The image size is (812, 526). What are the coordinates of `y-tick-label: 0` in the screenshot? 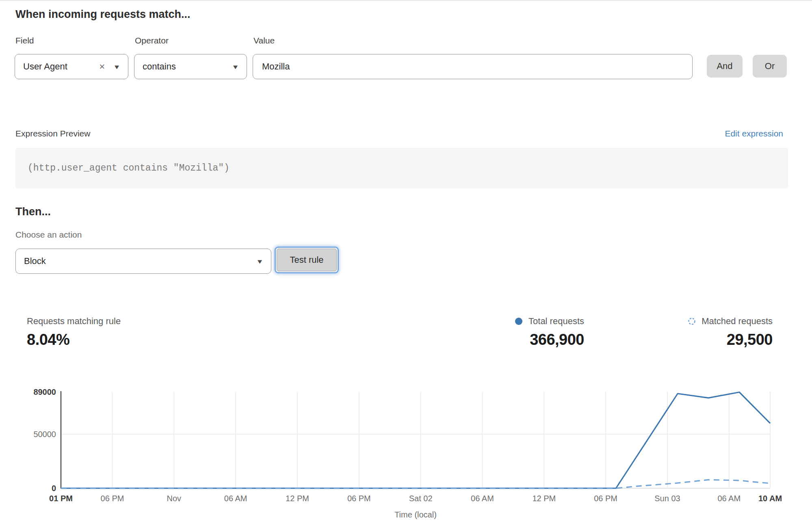 It's located at (54, 488).